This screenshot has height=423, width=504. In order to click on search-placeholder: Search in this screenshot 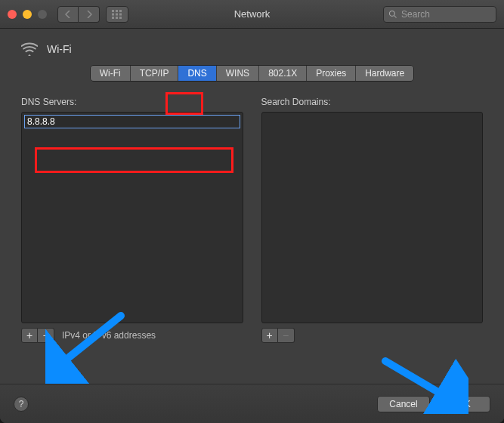, I will do `click(416, 14)`.